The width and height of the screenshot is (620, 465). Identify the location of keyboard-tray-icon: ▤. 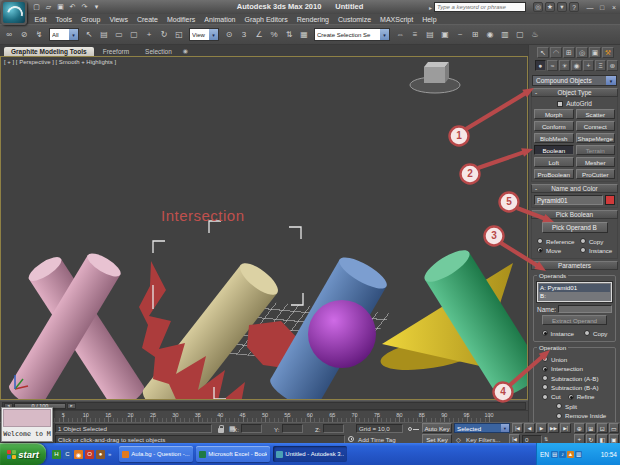
(554, 454).